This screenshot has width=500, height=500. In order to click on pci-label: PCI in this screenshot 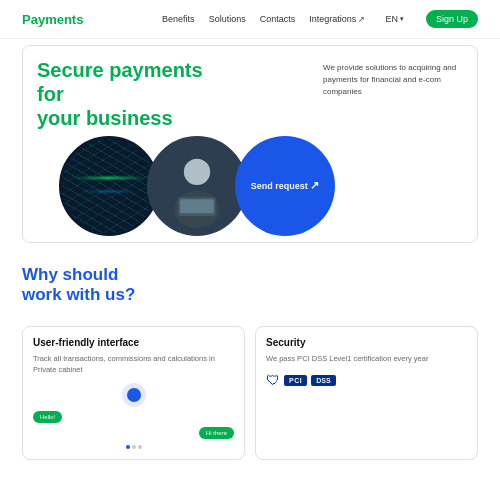, I will do `click(296, 380)`.